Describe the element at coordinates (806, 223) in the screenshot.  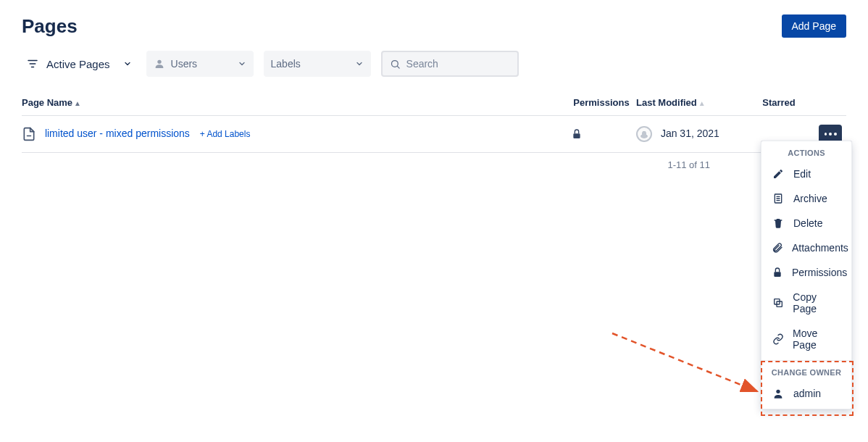
I see `menu-delete: Delete` at that location.